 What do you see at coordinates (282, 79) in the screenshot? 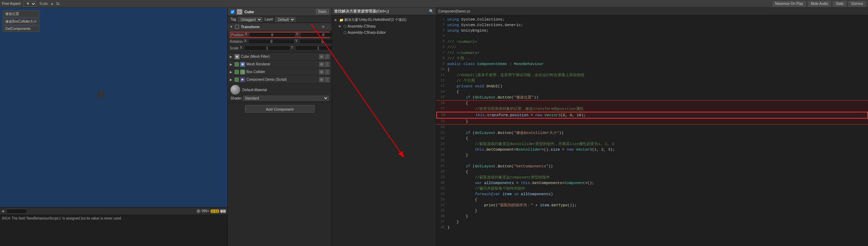
I see `component-demo-name: Component Demo (Script)` at bounding box center [282, 79].